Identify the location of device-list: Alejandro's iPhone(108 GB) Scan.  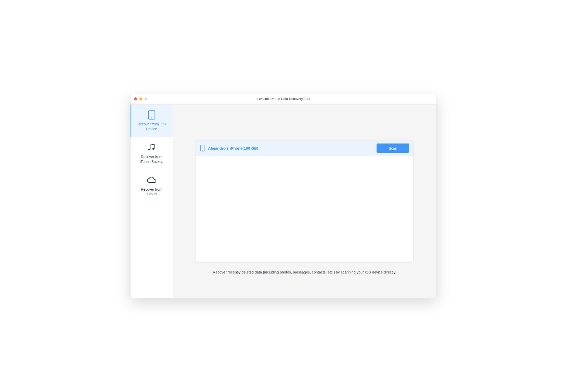
(304, 201).